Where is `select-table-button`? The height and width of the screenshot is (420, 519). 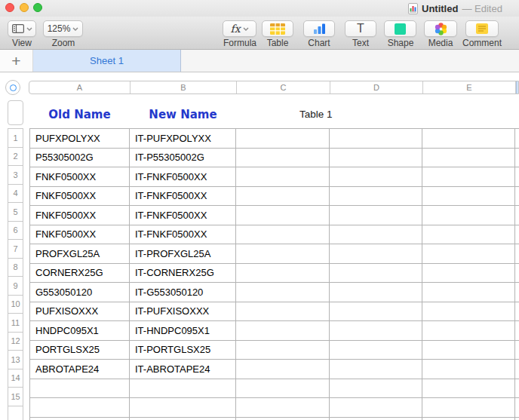 select-table-button is located at coordinates (13, 87).